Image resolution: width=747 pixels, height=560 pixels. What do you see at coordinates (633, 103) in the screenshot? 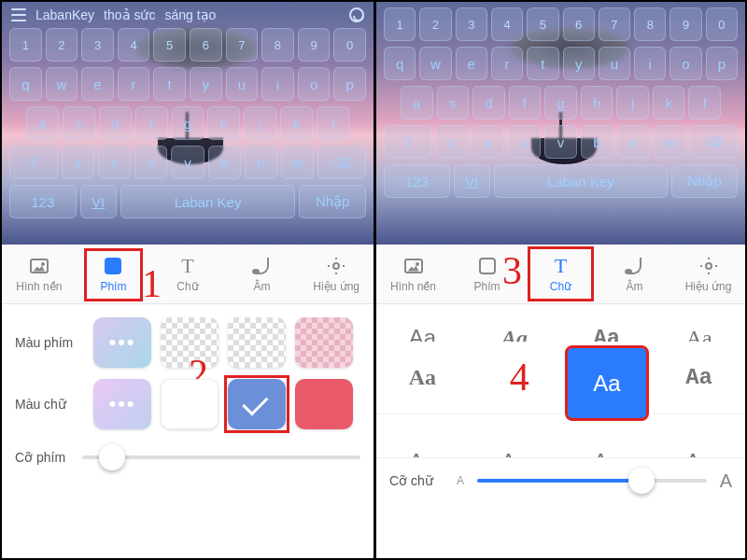
I see `key: j` at bounding box center [633, 103].